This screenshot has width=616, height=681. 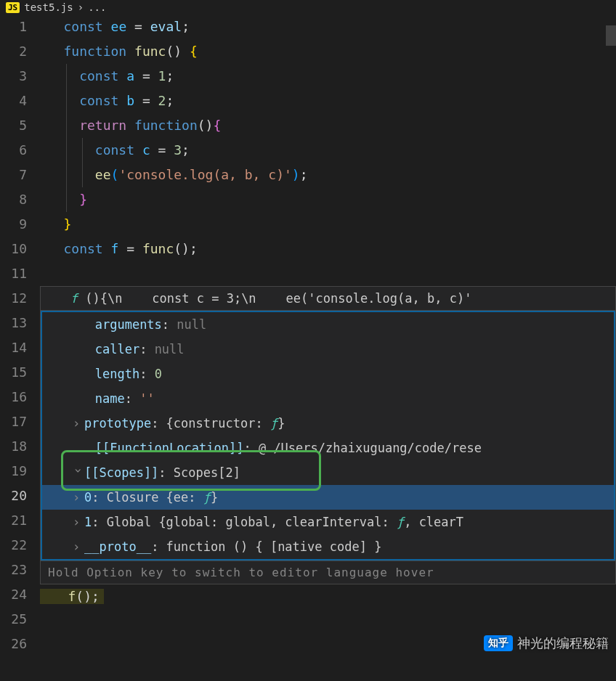 I want to click on line-gutter: 1 2 3 4 5 6 7 8 9 10 11 12 13 14 15 16 1…, so click(x=20, y=348).